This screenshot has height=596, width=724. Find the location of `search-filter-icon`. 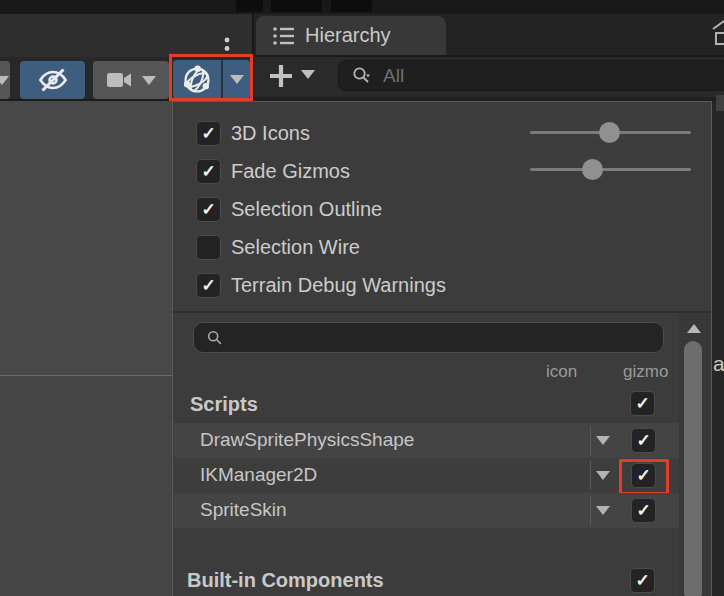

search-filter-icon is located at coordinates (362, 76).